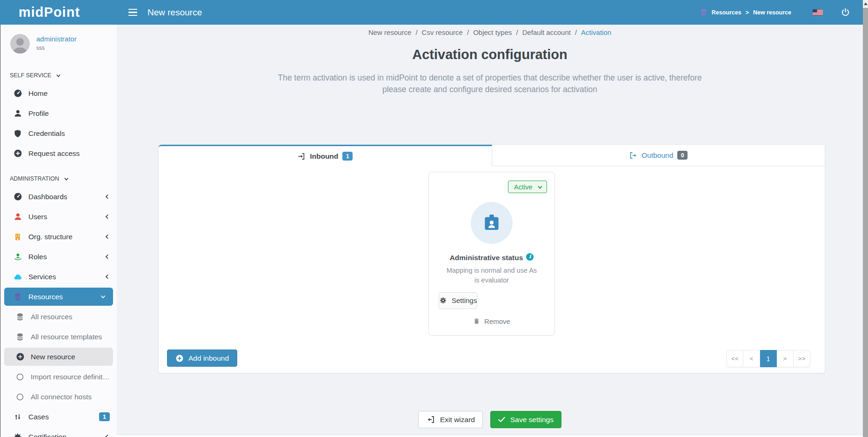 The image size is (868, 437). Describe the element at coordinates (547, 33) in the screenshot. I see `breadcrumb-item: Default account` at that location.